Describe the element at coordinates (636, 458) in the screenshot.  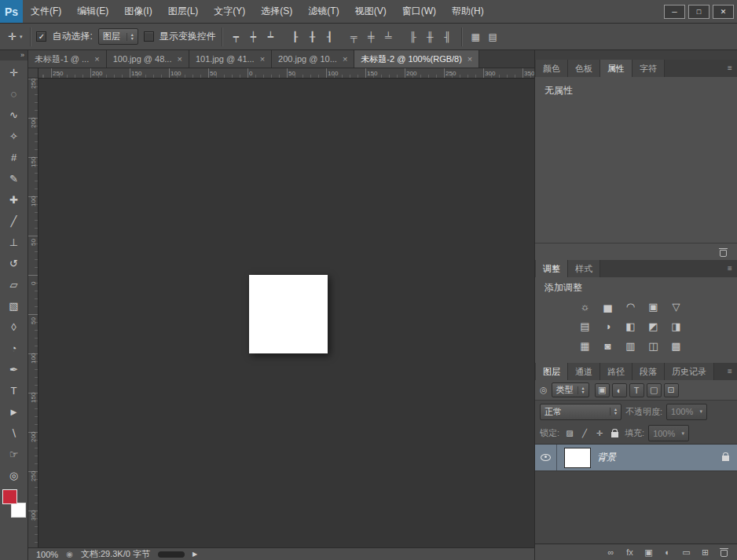
I see `layer-row: 背景` at that location.